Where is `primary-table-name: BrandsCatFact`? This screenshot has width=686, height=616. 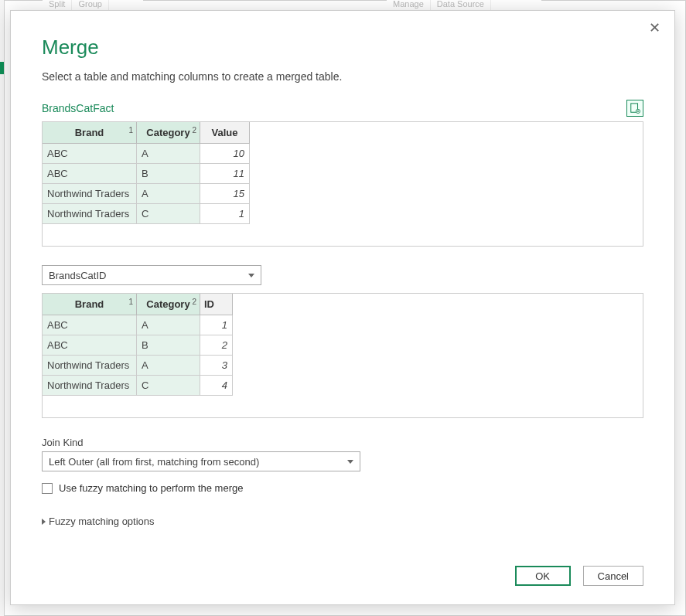 primary-table-name: BrandsCatFact is located at coordinates (77, 108).